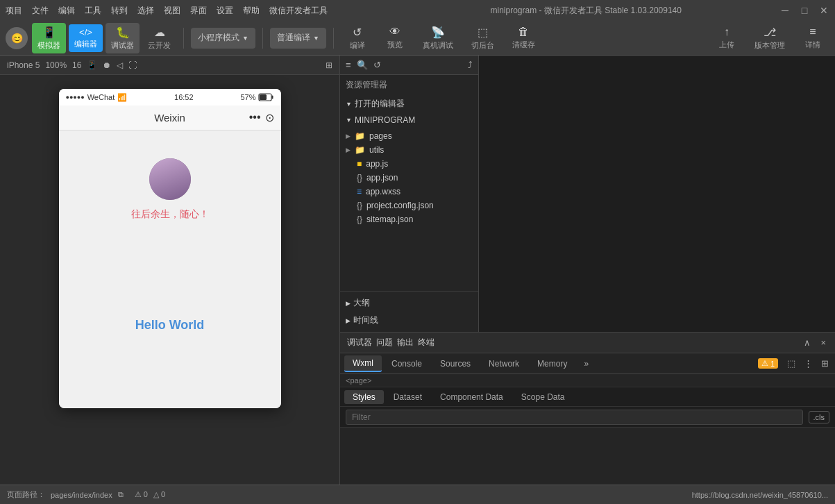 The height and width of the screenshot is (504, 835). Describe the element at coordinates (812, 32) in the screenshot. I see `detail-icon: ≡` at that location.